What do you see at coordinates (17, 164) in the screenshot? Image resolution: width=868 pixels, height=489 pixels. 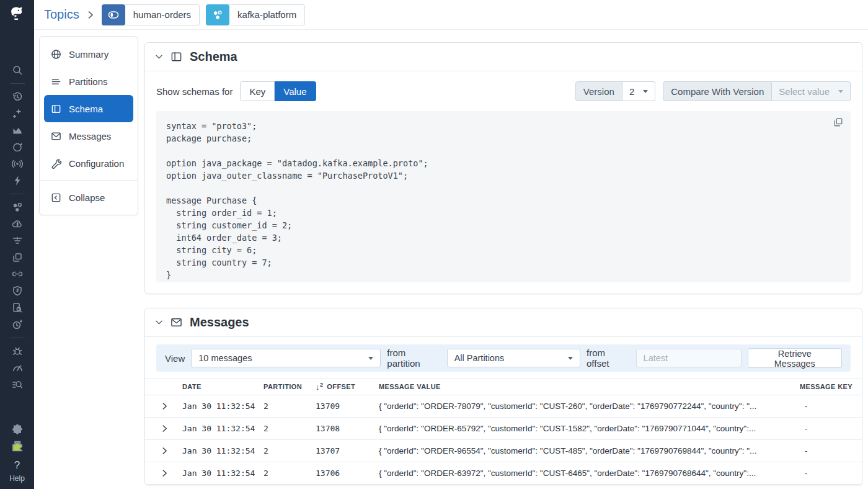 I see `live-tail-icon` at bounding box center [17, 164].